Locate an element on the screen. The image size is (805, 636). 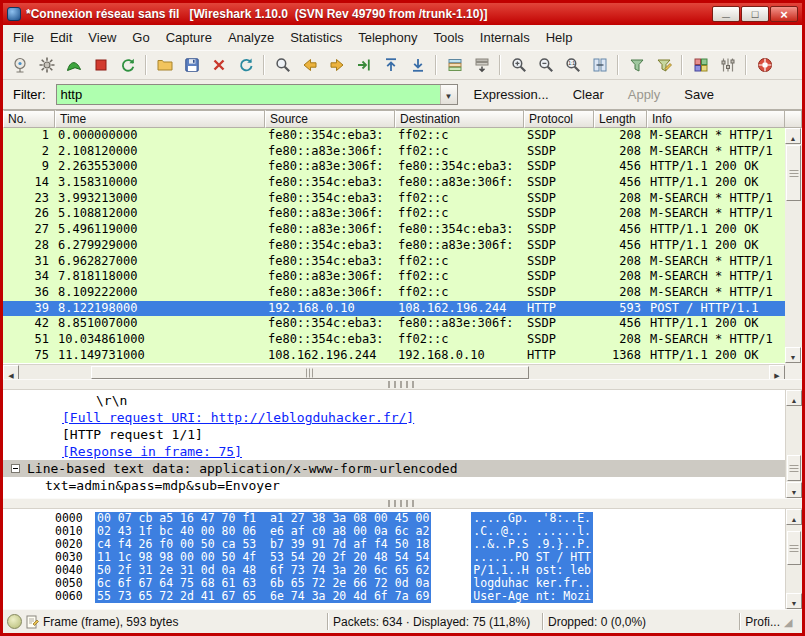
packet-row: 286.279929000fe80::354c:eba3:fe80::a83e:… is located at coordinates (394, 246).